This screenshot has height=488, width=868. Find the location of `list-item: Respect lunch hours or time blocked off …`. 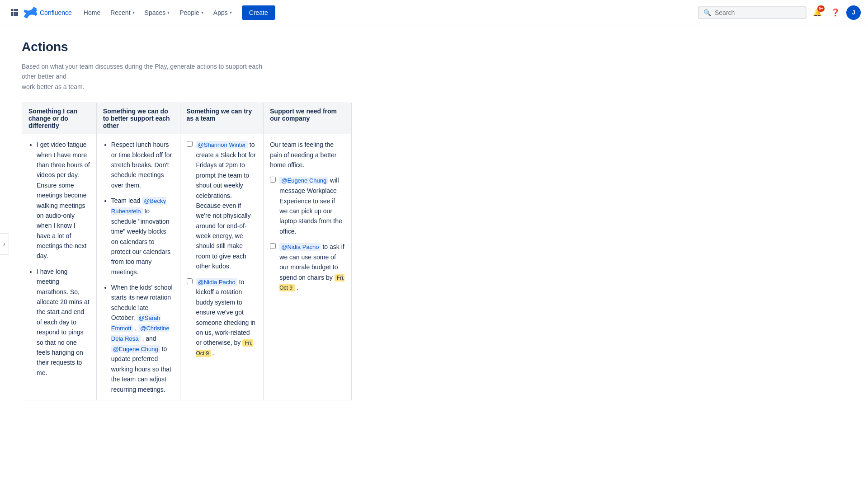

list-item: Respect lunch hours or time blocked off … is located at coordinates (142, 165).